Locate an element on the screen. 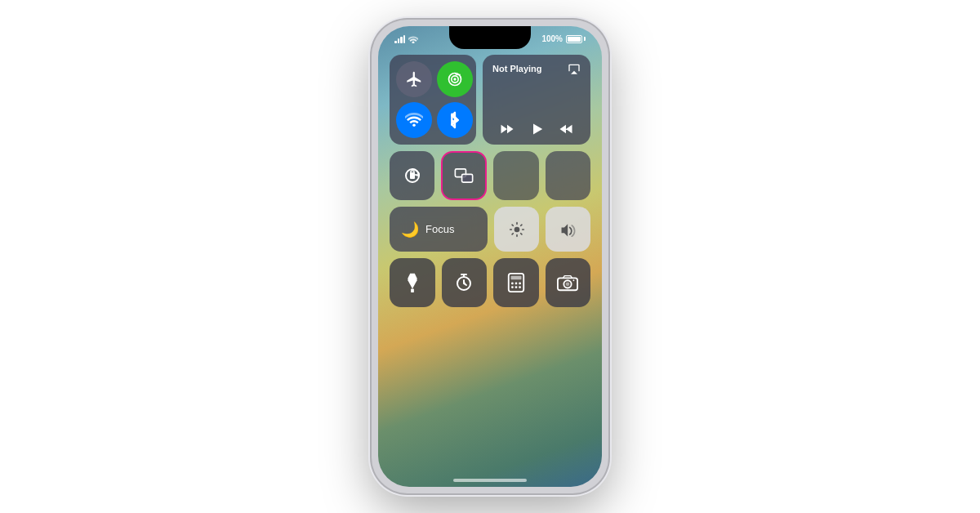  screen-rotation-lock-button is located at coordinates (412, 176).